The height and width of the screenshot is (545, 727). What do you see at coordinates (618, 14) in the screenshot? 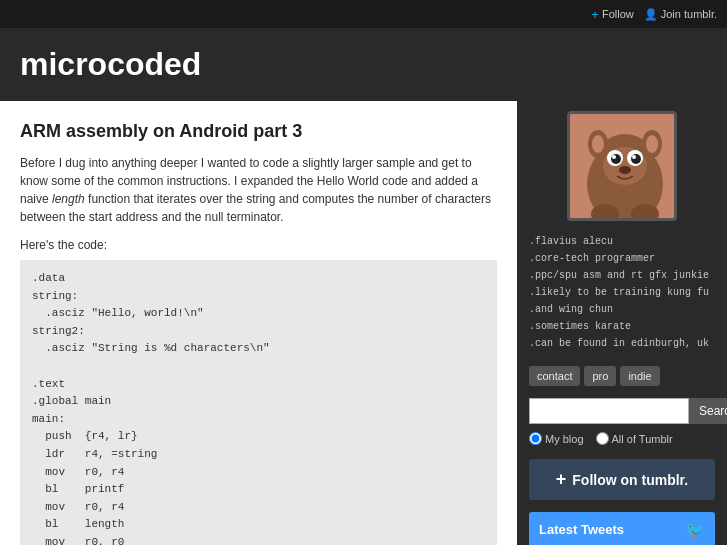
I see `follow-label: Follow` at bounding box center [618, 14].